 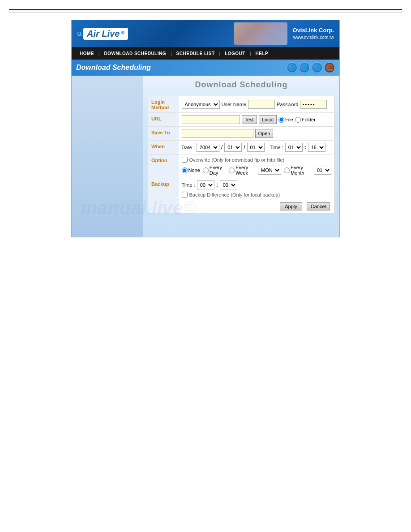 I want to click on weekday-select: MONTUEWED THUFRISATSUN, so click(x=270, y=170).